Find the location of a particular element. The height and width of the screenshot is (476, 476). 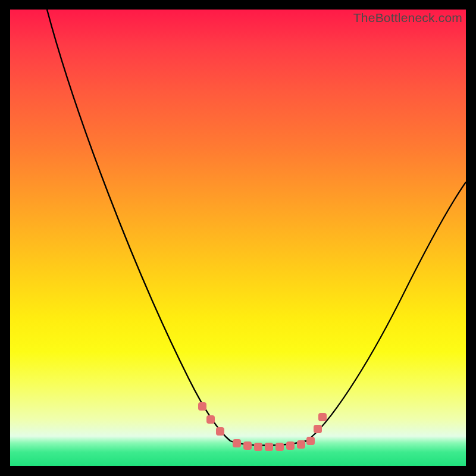

watermark-label: TheBottleneck.com is located at coordinates (408, 18).